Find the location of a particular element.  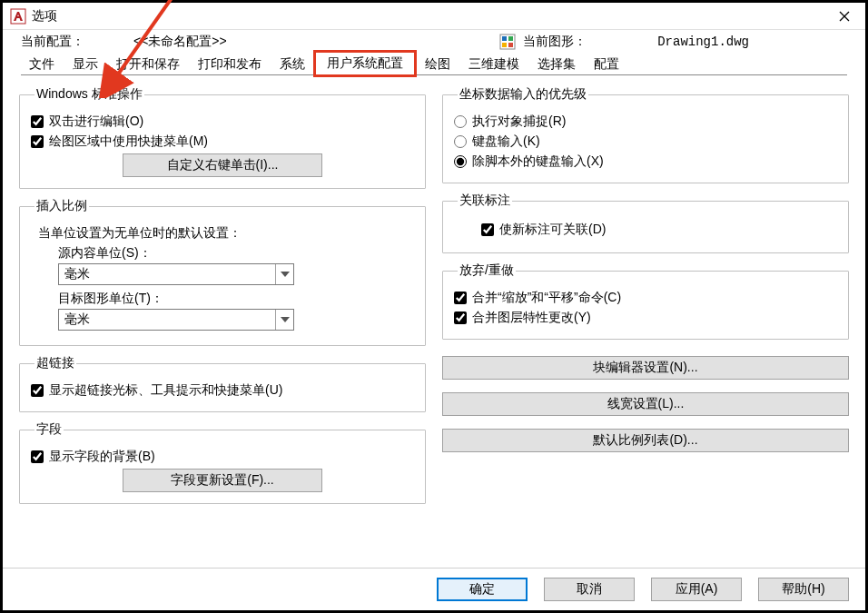

src-units-label: 源内容单位(S)： is located at coordinates (236, 253).